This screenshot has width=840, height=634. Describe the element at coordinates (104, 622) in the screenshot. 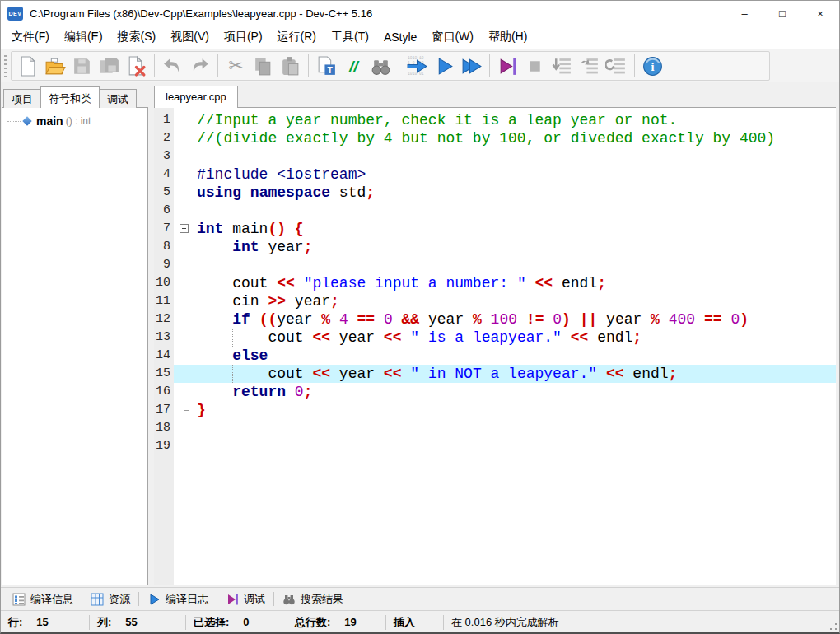

I see `status-col-label: 列:` at that location.